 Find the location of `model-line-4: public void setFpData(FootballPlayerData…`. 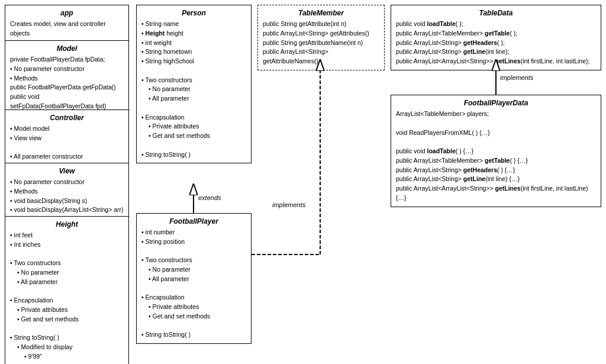

model-line-4: public void setFpData(FootballPlayerData… is located at coordinates (67, 102).